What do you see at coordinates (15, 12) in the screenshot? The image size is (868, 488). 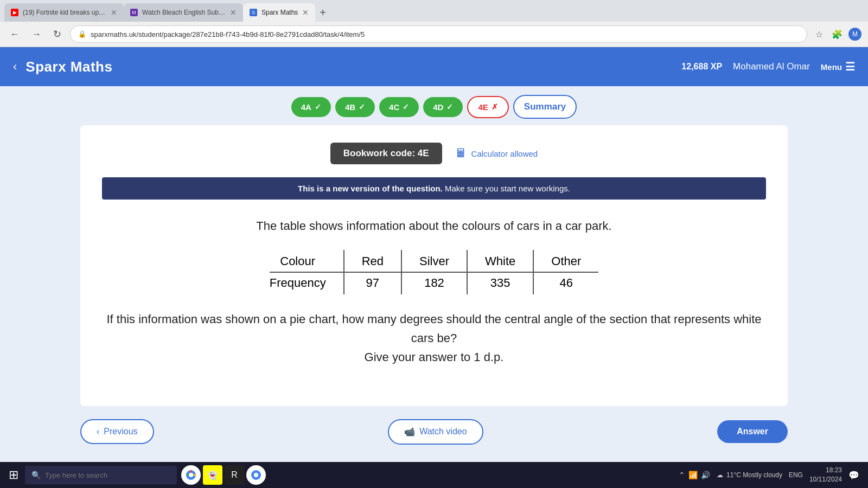 I see `tab-favicon-1: ▶` at bounding box center [15, 12].